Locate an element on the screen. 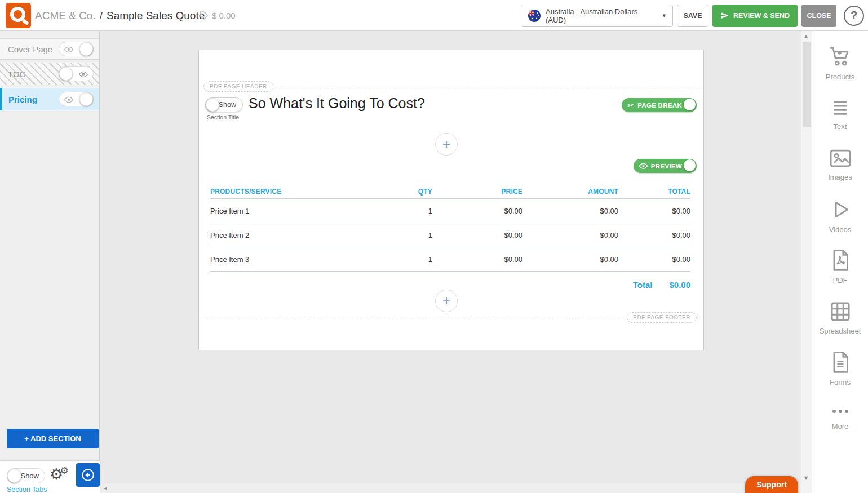 Image resolution: width=868 pixels, height=493 pixels. col-products-service: PRODUCTS/SERVICE is located at coordinates (293, 192).